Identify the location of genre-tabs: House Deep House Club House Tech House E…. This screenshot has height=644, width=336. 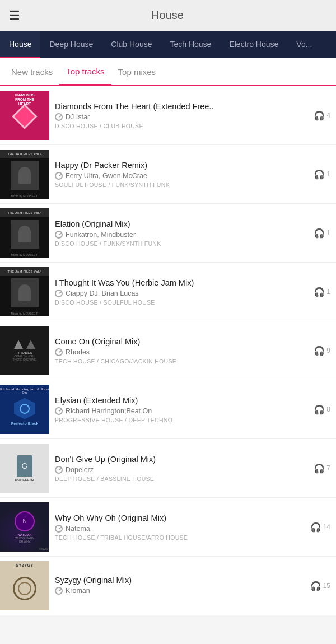
(168, 45).